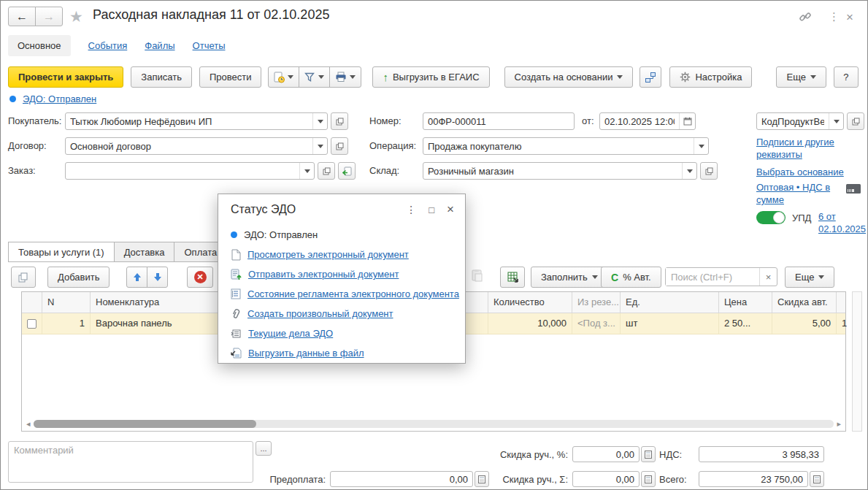 This screenshot has height=490, width=868. What do you see at coordinates (569, 77) in the screenshot?
I see `create-based-on-button: Создать на основании` at bounding box center [569, 77].